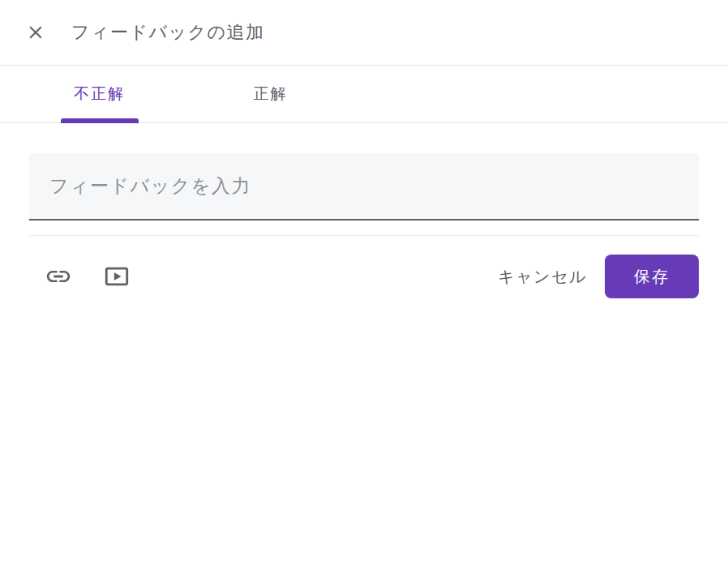  Describe the element at coordinates (99, 94) in the screenshot. I see `tab-incorrect-label: 不正解` at that location.